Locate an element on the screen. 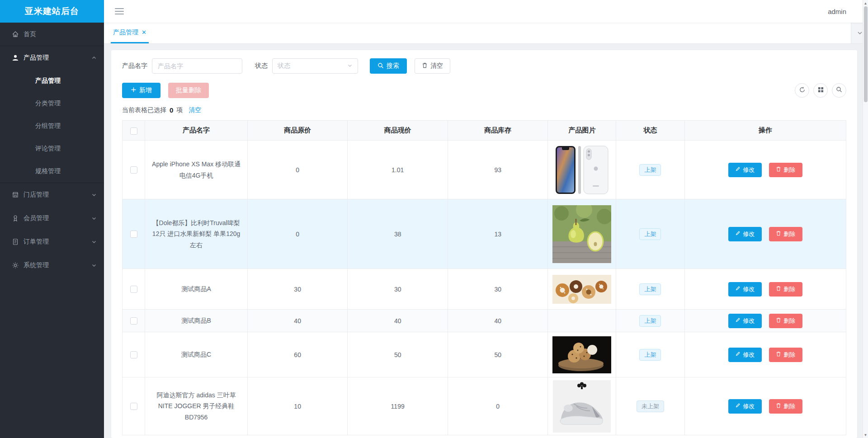 The height and width of the screenshot is (438, 868). edit-icon is located at coordinates (738, 234).